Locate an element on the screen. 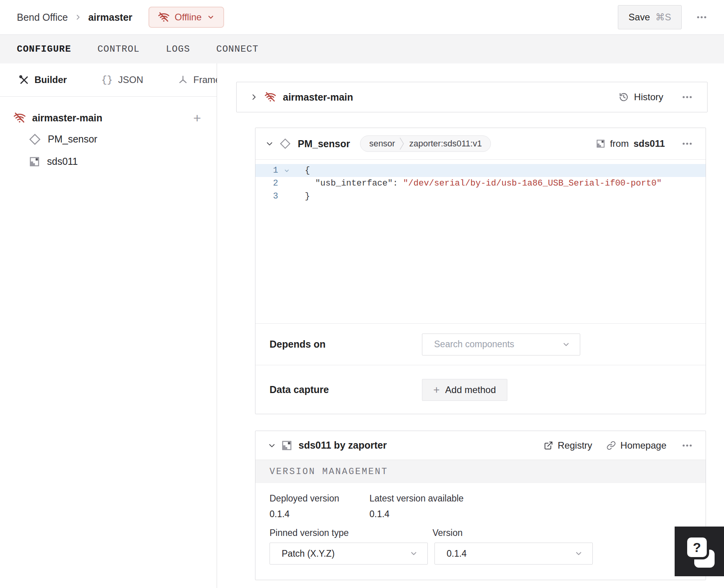  view-label: JSON is located at coordinates (131, 80).